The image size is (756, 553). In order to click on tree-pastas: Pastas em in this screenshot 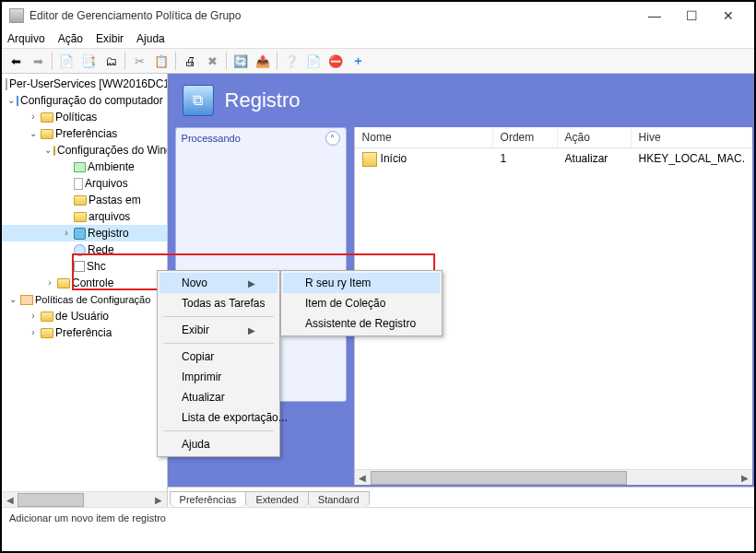, I will do `click(85, 200)`.